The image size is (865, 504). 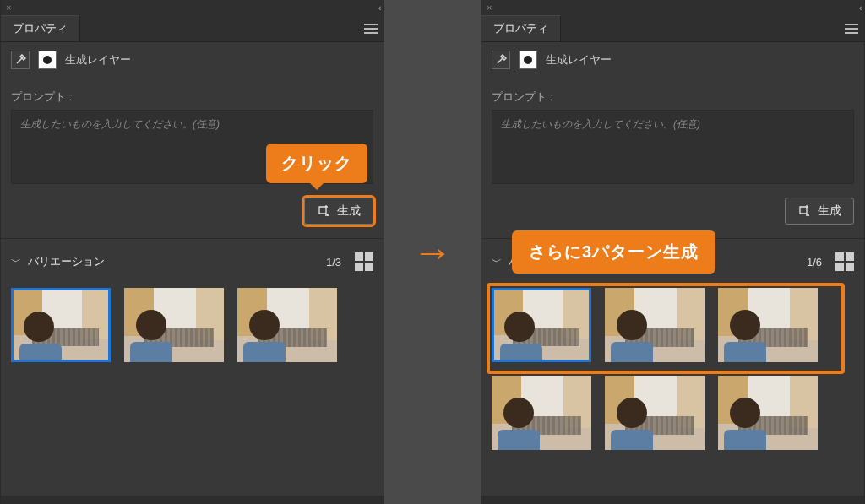 What do you see at coordinates (814, 262) in the screenshot?
I see `variations-count: 1/6` at bounding box center [814, 262].